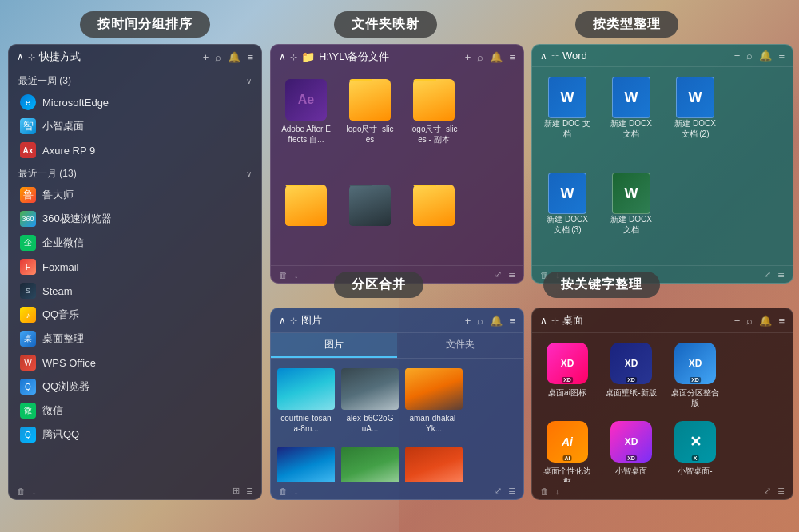 This screenshot has height=532, width=799. Describe the element at coordinates (370, 220) in the screenshot. I see `file-item-folder5` at that location.